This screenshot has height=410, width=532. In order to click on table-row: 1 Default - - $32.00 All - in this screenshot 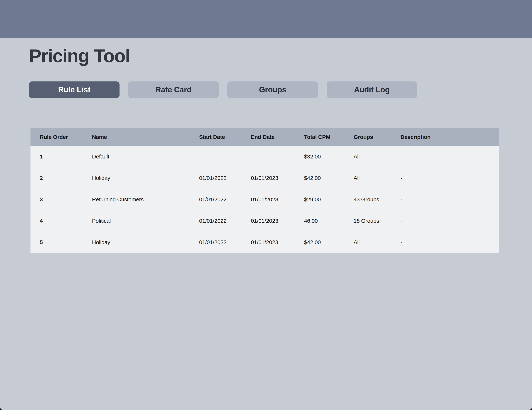, I will do `click(265, 157)`.